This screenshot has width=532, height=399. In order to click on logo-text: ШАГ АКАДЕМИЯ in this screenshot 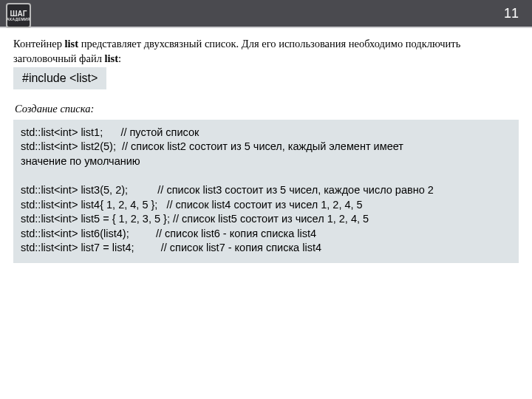, I will do `click(18, 16)`.